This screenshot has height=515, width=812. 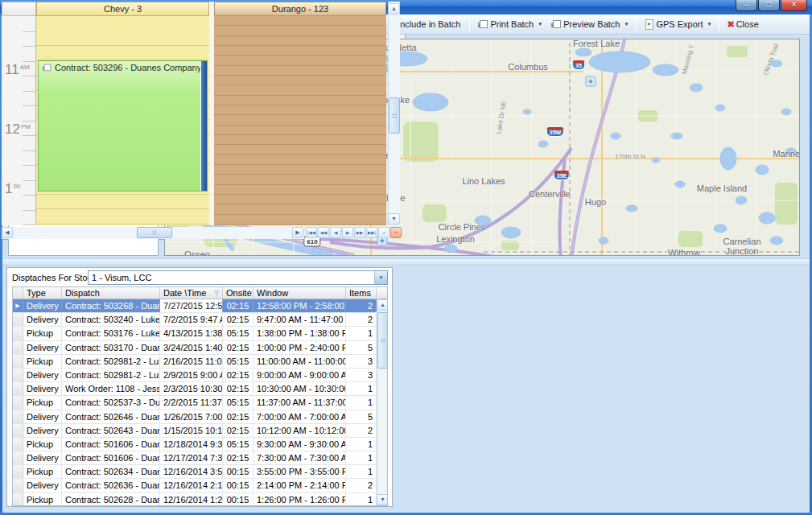 What do you see at coordinates (510, 24) in the screenshot?
I see `print-batch-button: Print Batch▼` at bounding box center [510, 24].